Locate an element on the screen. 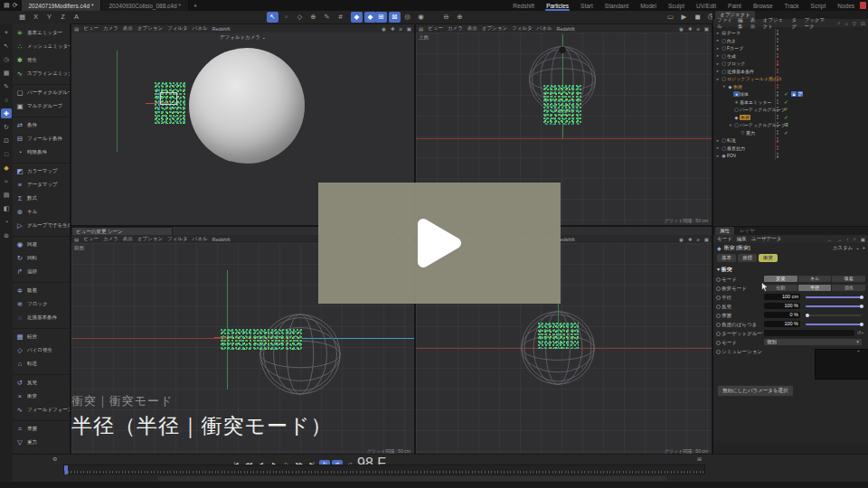  tree-row-データ: ▸▤データ is located at coordinates (790, 33).